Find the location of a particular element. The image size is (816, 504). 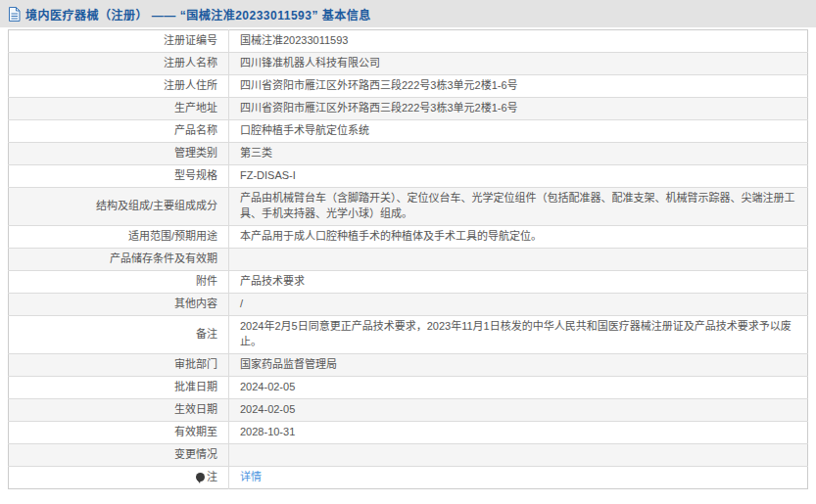

row-value: FZ-DISAS-I is located at coordinates (519, 176).